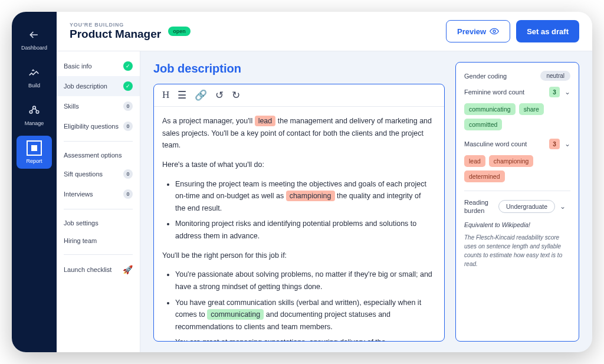 The width and height of the screenshot is (604, 364). What do you see at coordinates (483, 124) in the screenshot?
I see `word-tag: committed` at bounding box center [483, 124].